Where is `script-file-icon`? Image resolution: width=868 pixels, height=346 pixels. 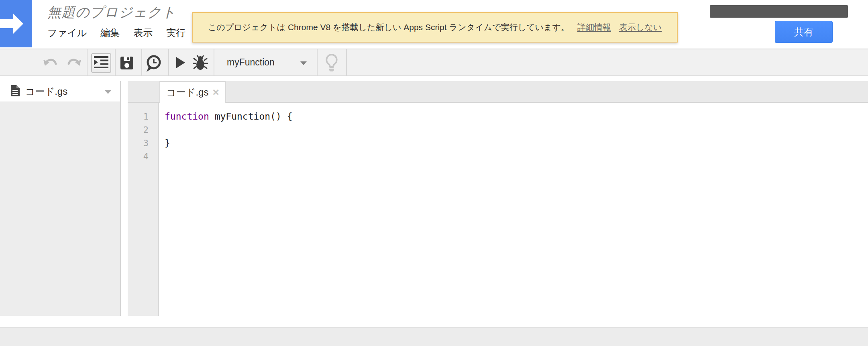
script-file-icon is located at coordinates (15, 92).